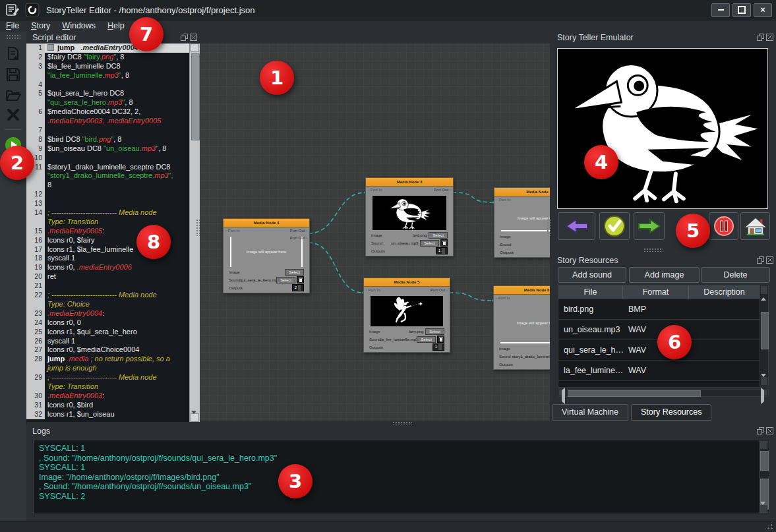  Describe the element at coordinates (108, 131) in the screenshot. I see `code-line: 7` at that location.